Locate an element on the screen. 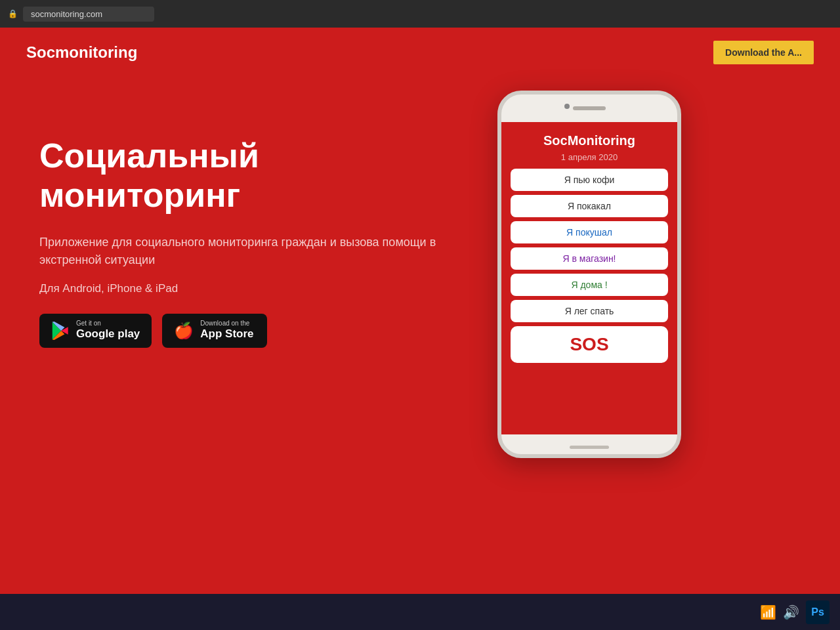  brand-name: Socmonitoring is located at coordinates (81, 52).